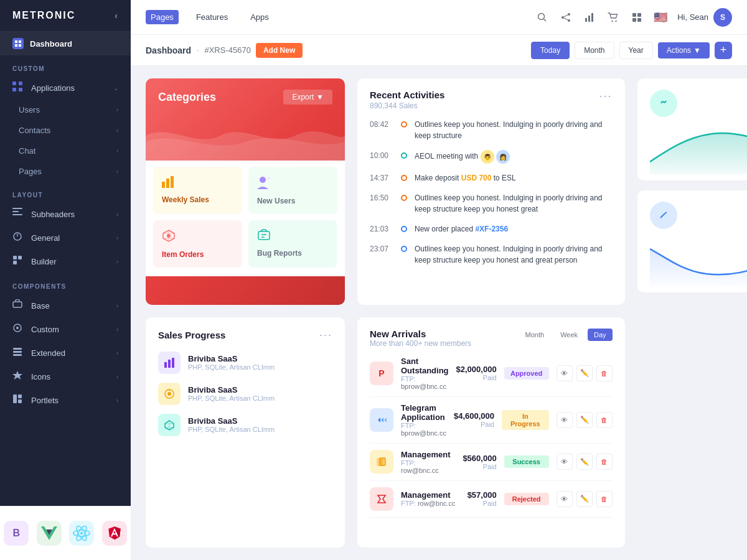  What do you see at coordinates (65, 44) in the screenshot?
I see `sidebar-item-dashboard: Dashboard` at bounding box center [65, 44].